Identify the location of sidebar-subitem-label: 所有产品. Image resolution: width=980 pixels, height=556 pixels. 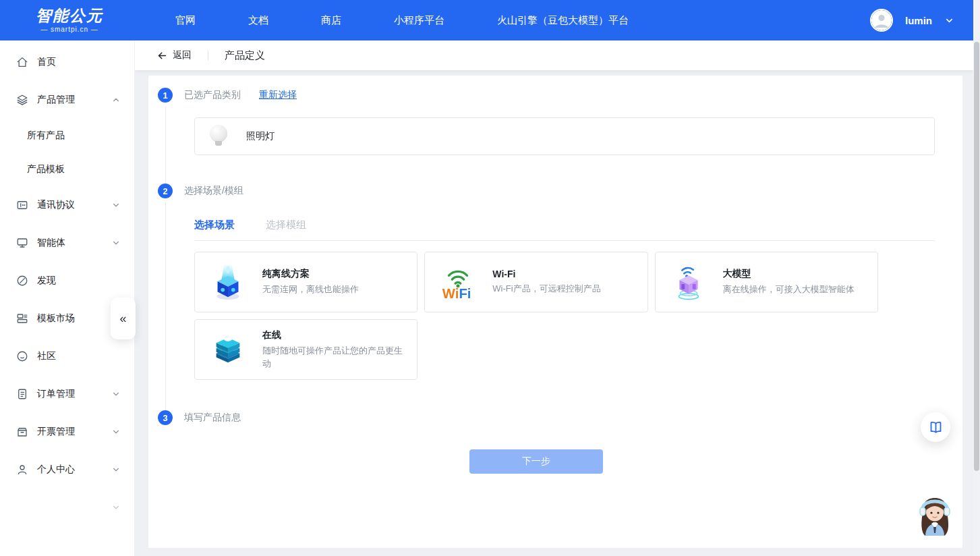
(46, 136).